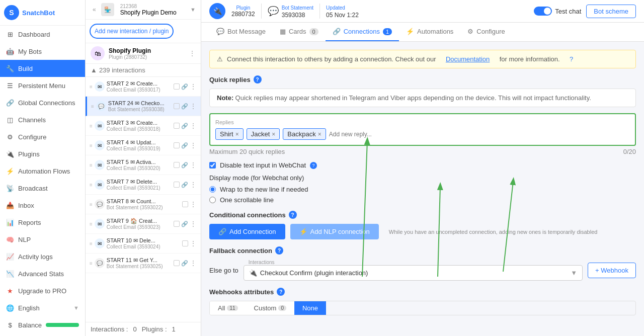  What do you see at coordinates (241, 32) in the screenshot?
I see `tab-bot-message: 💬 Bot Message` at bounding box center [241, 32].